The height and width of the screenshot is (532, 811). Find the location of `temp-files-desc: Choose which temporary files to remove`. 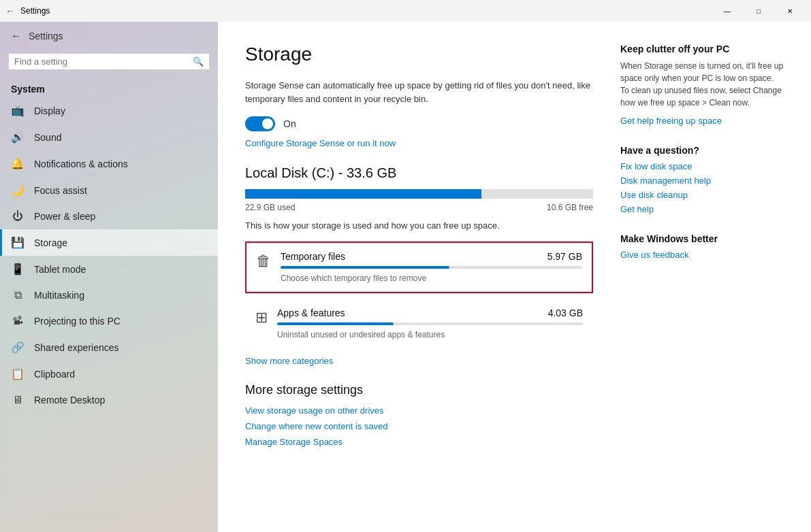

temp-files-desc: Choose which temporary files to remove is located at coordinates (353, 278).